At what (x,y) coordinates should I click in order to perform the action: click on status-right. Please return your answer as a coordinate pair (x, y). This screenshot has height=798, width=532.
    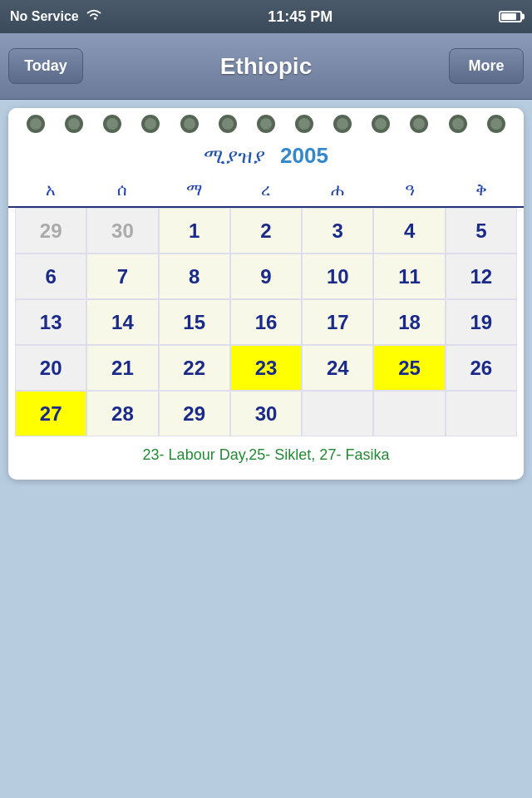
    Looking at the image, I should click on (510, 17).